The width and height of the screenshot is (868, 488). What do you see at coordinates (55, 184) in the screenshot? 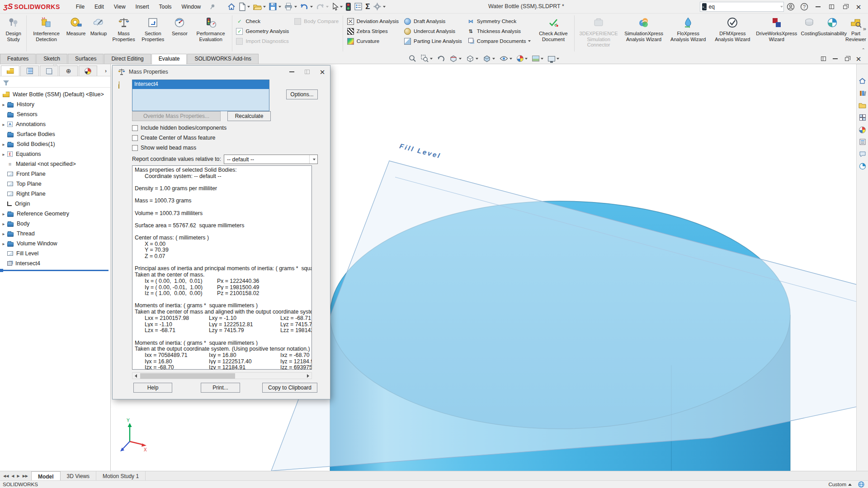
I see `tree-item-top-plane: Top Plane` at bounding box center [55, 184].